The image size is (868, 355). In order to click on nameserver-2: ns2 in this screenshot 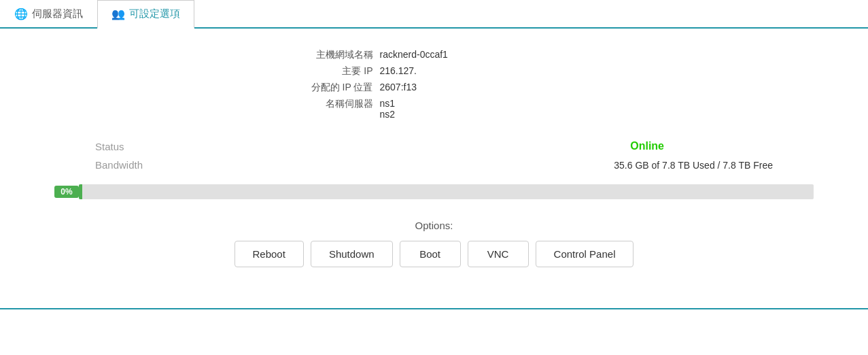, I will do `click(387, 114)`.